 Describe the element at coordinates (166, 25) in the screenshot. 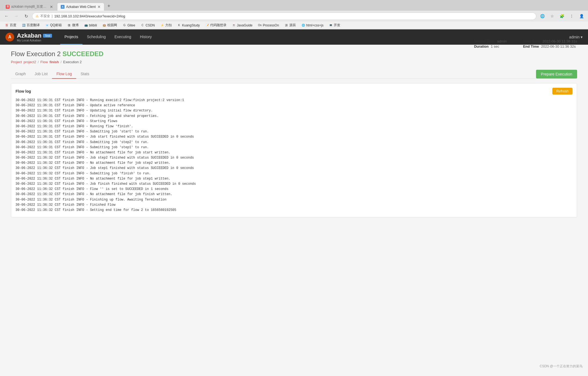

I see `bookmark-leetcode: ⚡力扣` at that location.